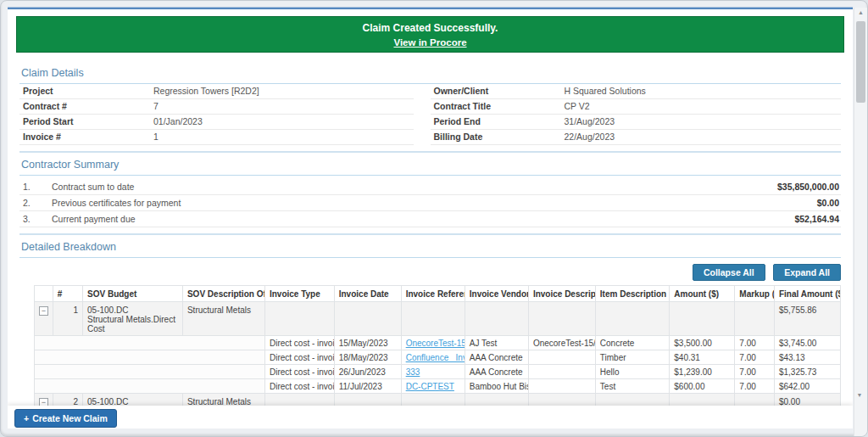  I want to click on expand-all-button: Expand All, so click(807, 272).